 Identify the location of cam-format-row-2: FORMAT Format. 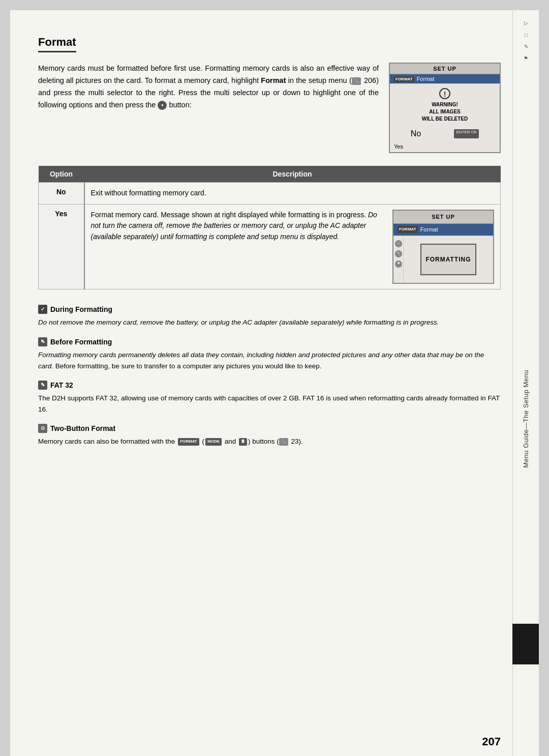
(443, 230).